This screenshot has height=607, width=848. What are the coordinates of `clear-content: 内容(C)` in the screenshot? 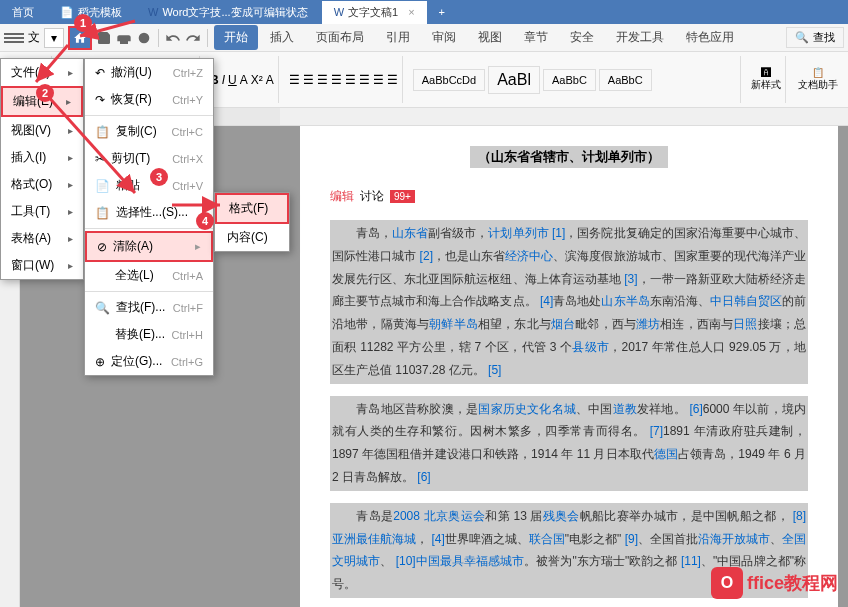 It's located at (252, 238).